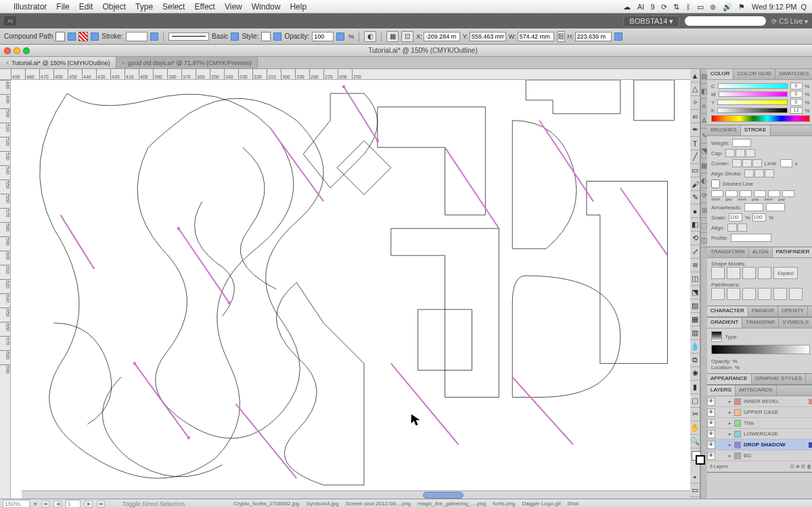  Describe the element at coordinates (695, 333) in the screenshot. I see `gradient-tool-icon: ▥` at that location.